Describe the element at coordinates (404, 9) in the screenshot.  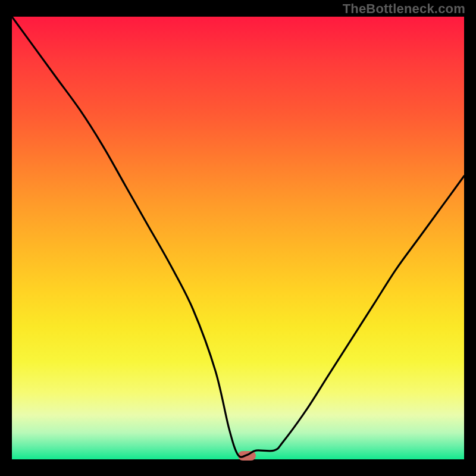
I see `attribution-text: TheBottleneck.com` at that location.